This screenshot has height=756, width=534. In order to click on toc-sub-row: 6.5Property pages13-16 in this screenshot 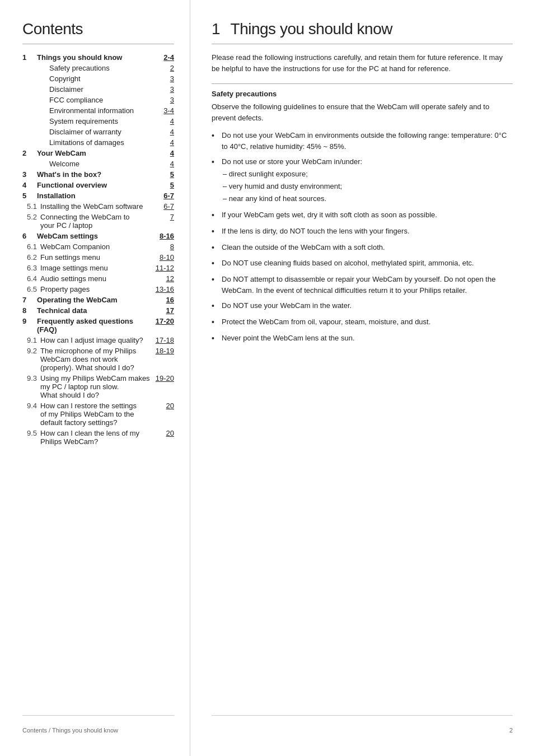, I will do `click(99, 289)`.